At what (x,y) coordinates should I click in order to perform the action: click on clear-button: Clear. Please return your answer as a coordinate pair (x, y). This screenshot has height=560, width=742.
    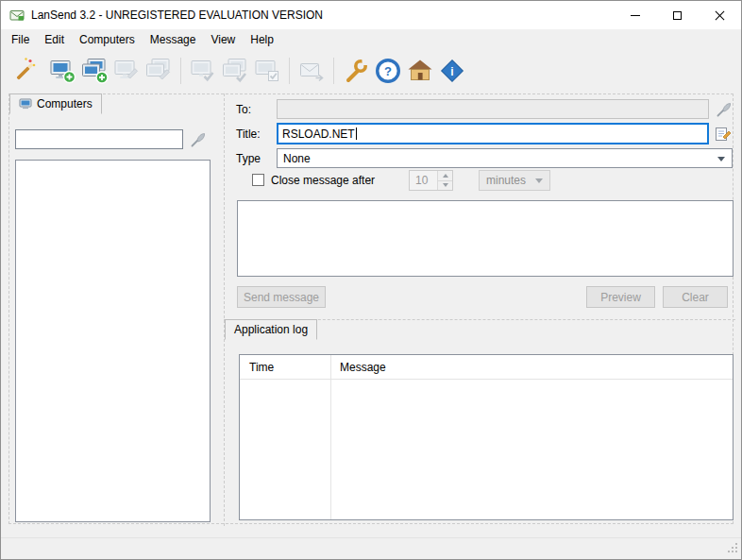
    Looking at the image, I should click on (695, 297).